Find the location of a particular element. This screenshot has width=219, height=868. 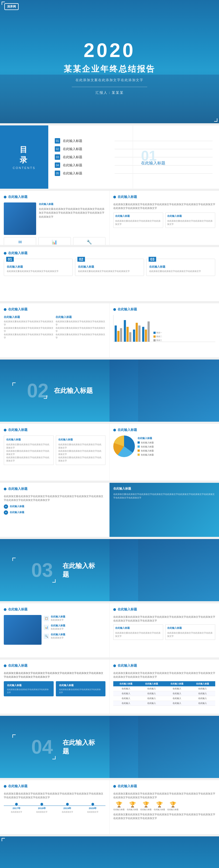

box-desc-r: 在此添加文案在此添加文字在此添加文字在此添加文字 is located at coordinates (81, 323).